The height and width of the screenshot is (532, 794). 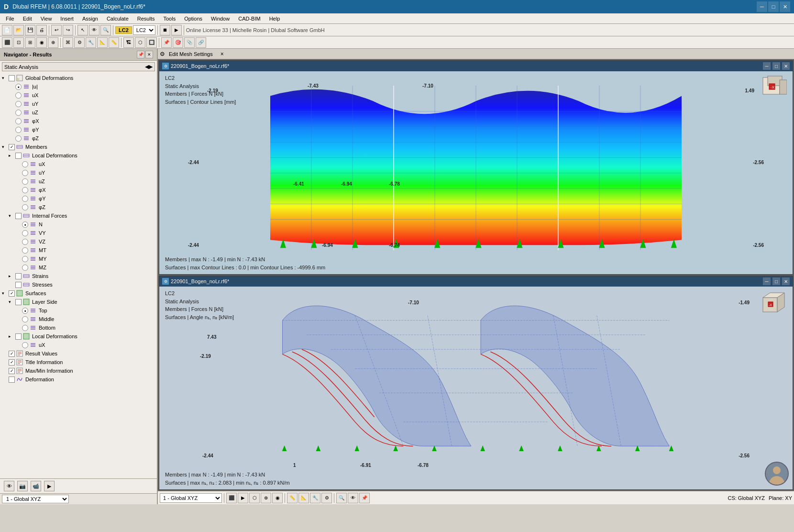 I want to click on tree-radio-m-ux, so click(x=25, y=165).